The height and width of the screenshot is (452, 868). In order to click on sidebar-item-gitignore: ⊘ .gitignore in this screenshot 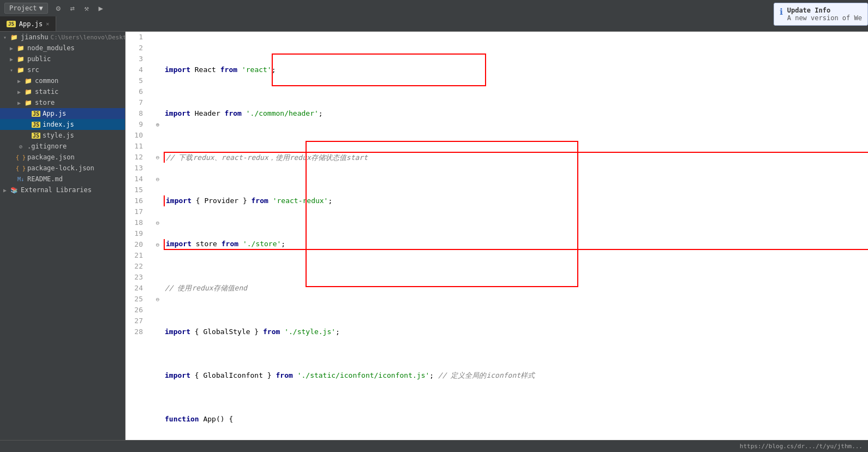, I will do `click(62, 146)`.